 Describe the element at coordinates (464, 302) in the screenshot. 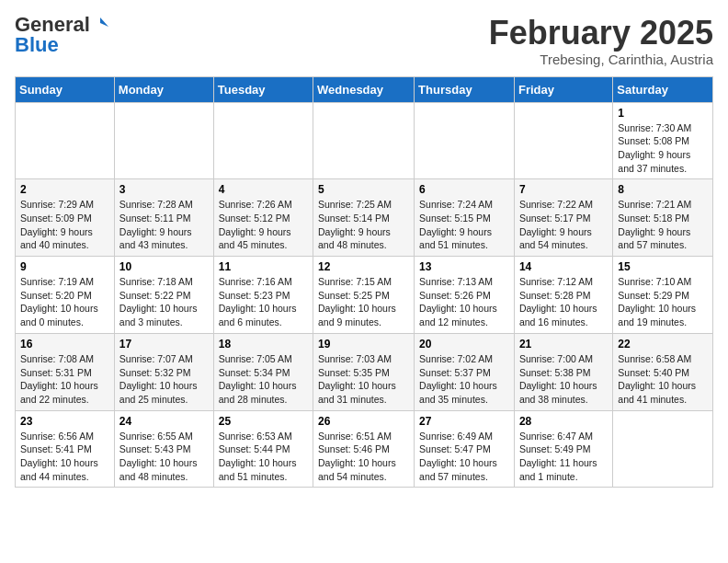

I see `day-info: Sunrise: 7:13 AM Sunset: 5:26 PM Dayligh…` at that location.